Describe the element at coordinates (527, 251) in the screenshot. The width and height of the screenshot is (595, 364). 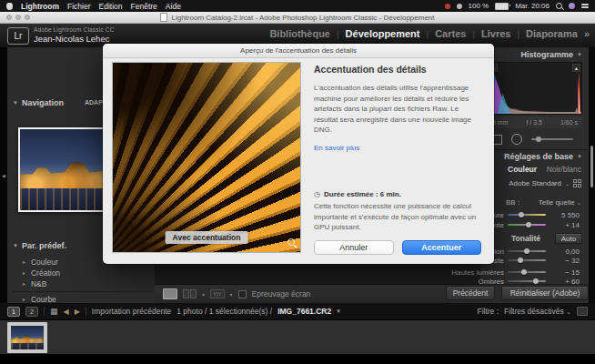
I see `exposure-slider` at that location.